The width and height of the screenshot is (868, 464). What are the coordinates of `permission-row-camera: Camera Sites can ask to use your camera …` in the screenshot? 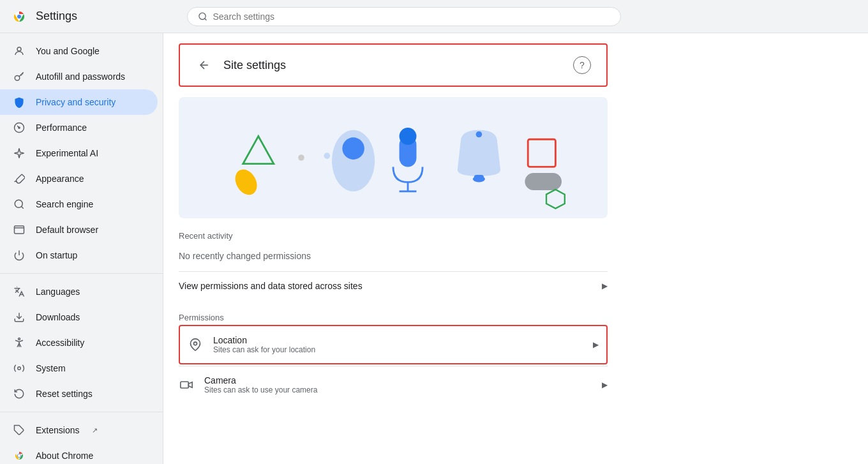 It's located at (393, 384).